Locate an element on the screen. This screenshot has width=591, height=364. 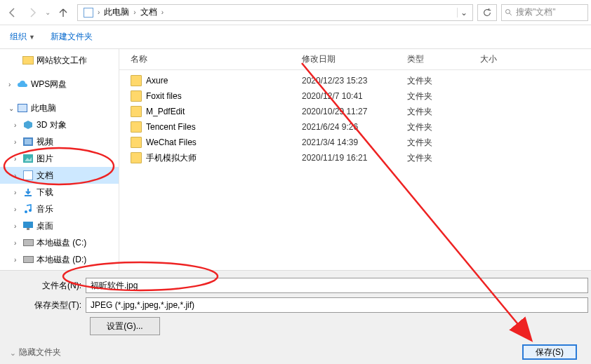
header-date: 修改日期 is located at coordinates (354, 59).